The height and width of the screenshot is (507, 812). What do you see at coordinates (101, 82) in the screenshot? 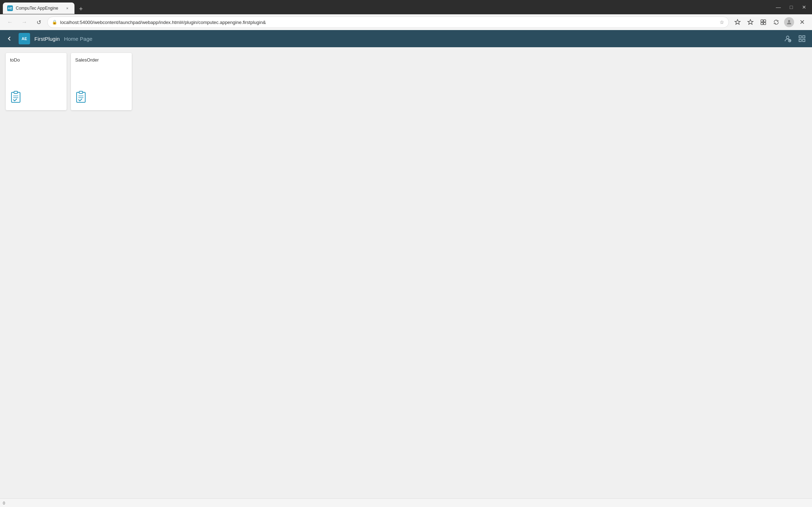
I see `salesorder-card: SalesOrder` at bounding box center [101, 82].